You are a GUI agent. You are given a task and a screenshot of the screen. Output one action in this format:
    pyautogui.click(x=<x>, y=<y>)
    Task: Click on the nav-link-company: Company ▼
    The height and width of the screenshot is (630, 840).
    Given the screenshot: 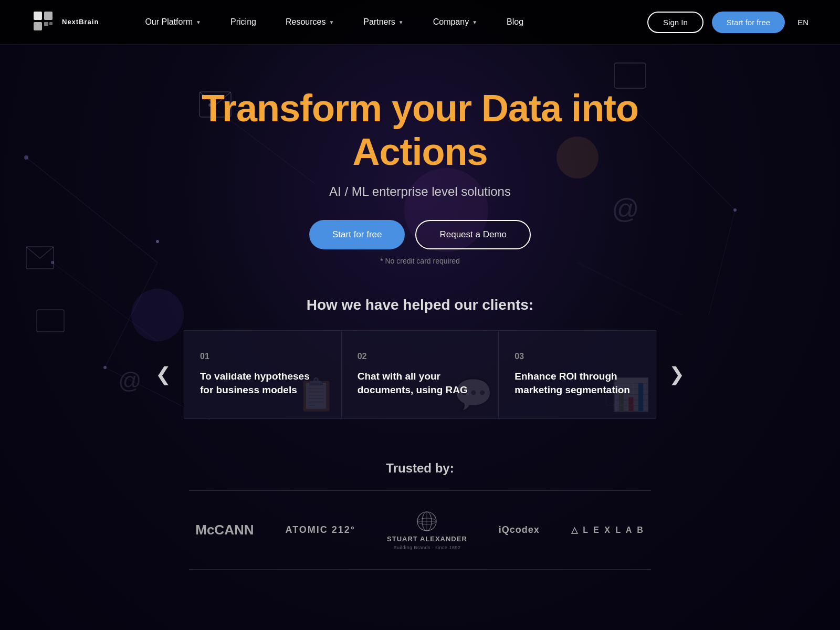 What is the action you would take?
    pyautogui.click(x=455, y=22)
    